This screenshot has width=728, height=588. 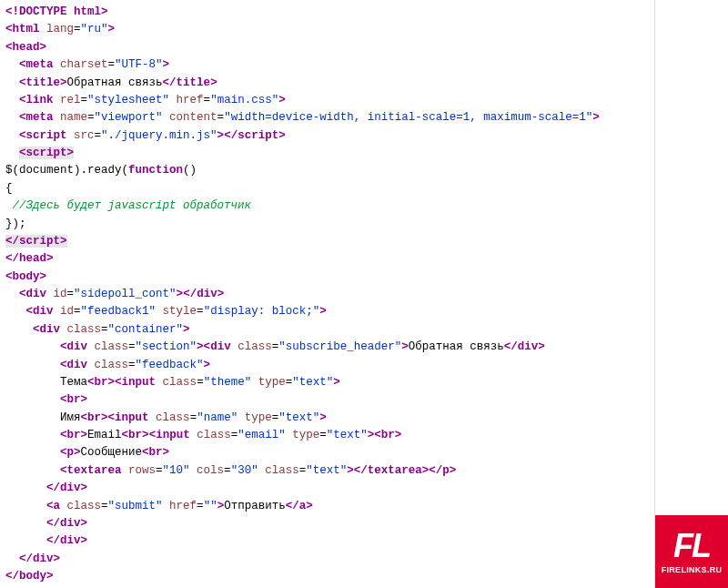 What do you see at coordinates (692, 546) in the screenshot?
I see `logo-big-text: FL` at bounding box center [692, 546].